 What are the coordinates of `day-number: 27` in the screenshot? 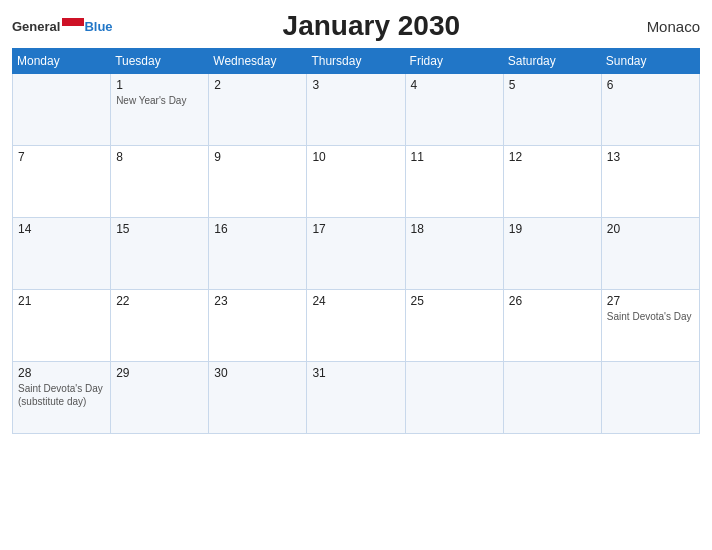 It's located at (650, 301).